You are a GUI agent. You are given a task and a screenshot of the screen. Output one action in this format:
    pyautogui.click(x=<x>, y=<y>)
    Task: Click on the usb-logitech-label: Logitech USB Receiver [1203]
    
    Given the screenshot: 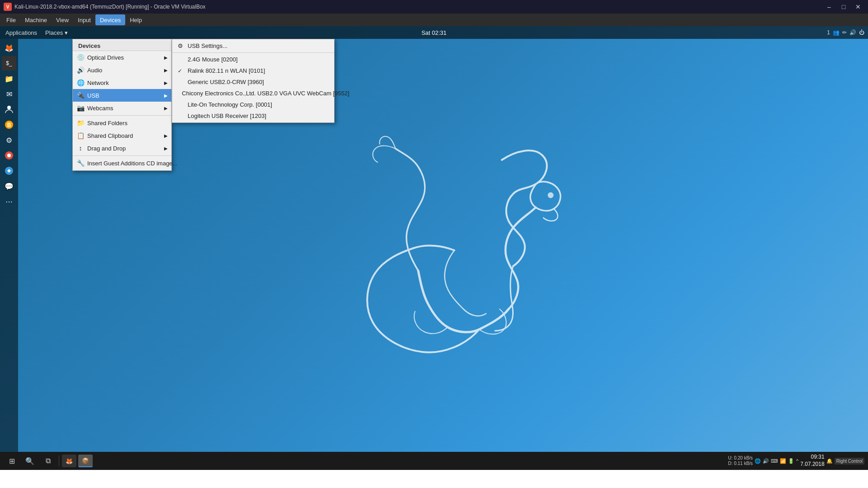 What is the action you would take?
    pyautogui.click(x=227, y=116)
    